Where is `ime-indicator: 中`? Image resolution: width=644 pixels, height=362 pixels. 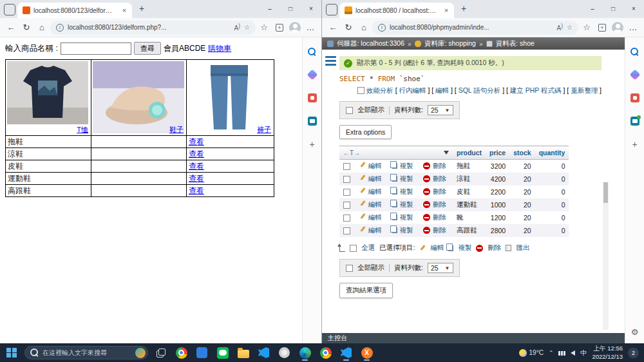
ime-indicator: 中 is located at coordinates (583, 353).